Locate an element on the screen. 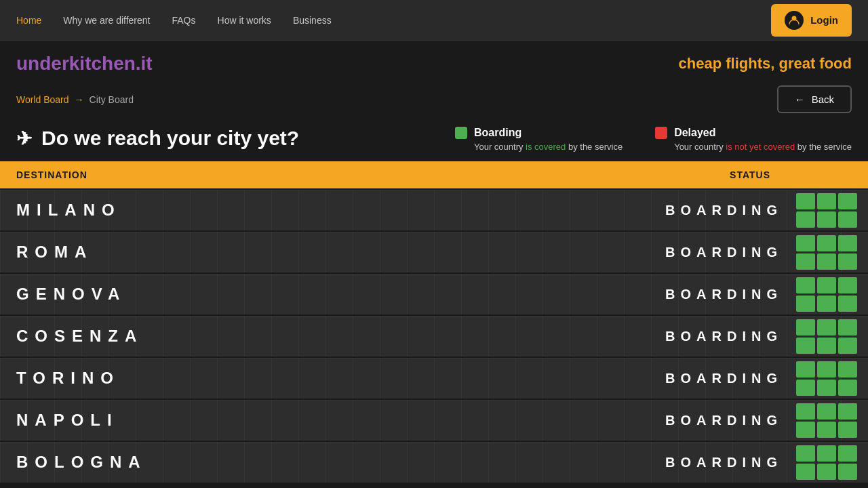 Image resolution: width=868 pixels, height=488 pixels. breadcrumb: World Board → City Board is located at coordinates (75, 100).